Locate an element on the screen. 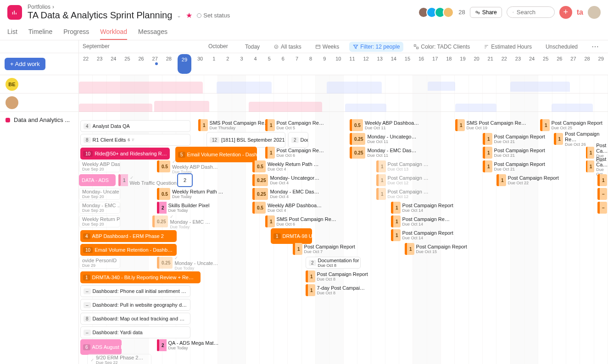  task: 17-day Post Campai…Due Oct 8 is located at coordinates (335, 290).